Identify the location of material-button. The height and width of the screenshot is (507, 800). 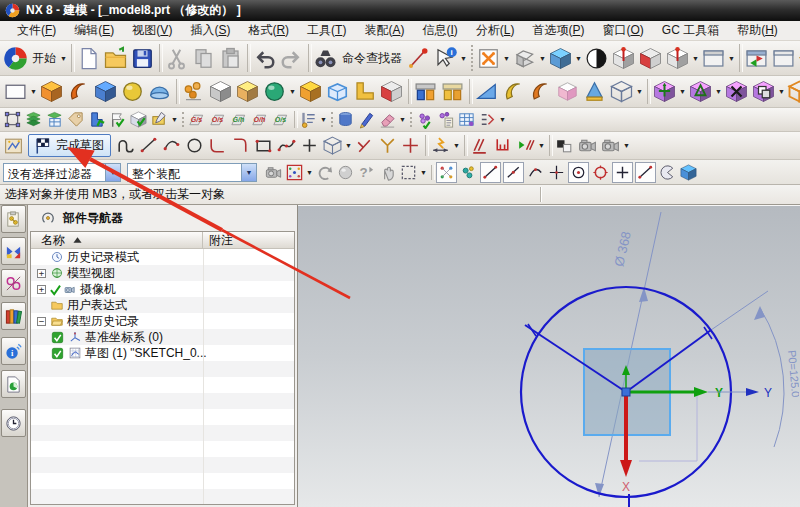
(346, 120).